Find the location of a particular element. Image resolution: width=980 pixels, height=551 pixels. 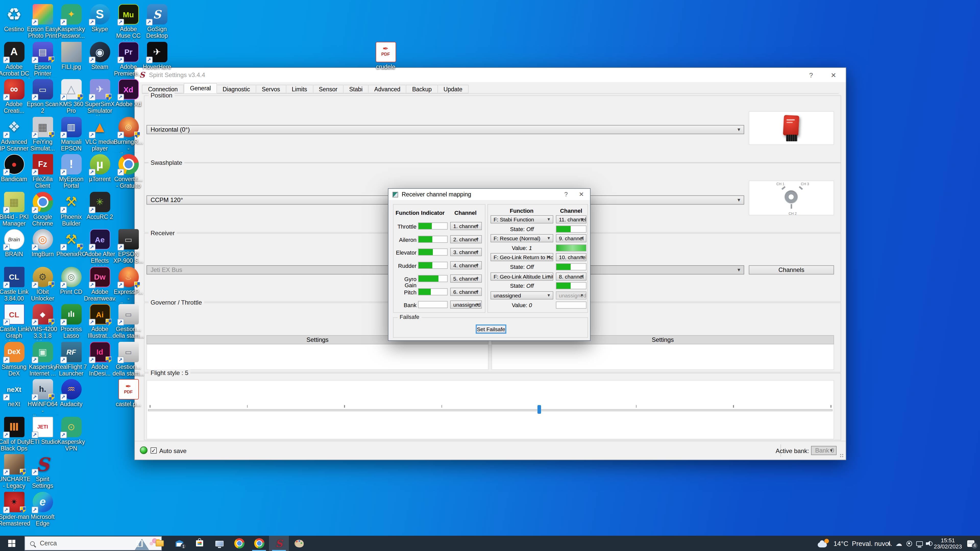

channel-dropdown-elevator: 3. channel▼ is located at coordinates (466, 252).